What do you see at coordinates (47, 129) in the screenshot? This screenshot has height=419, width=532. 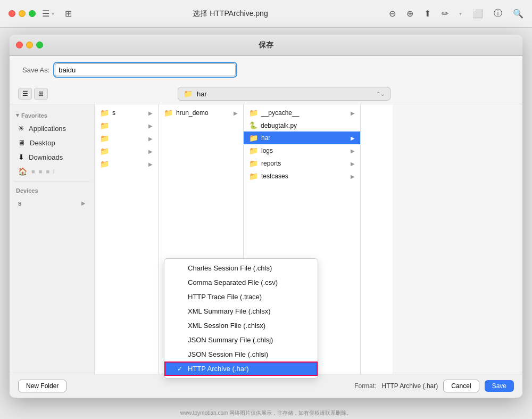 I see `sidebar-item-label: Applications` at bounding box center [47, 129].